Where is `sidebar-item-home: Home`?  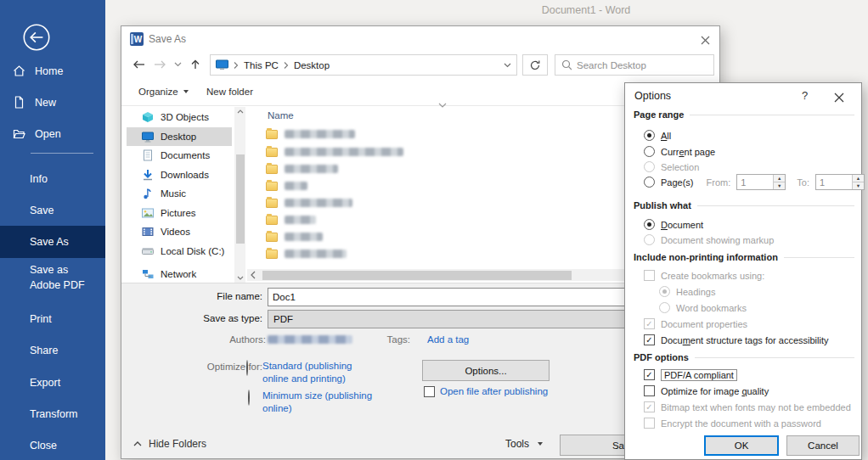 sidebar-item-home: Home is located at coordinates (53, 71).